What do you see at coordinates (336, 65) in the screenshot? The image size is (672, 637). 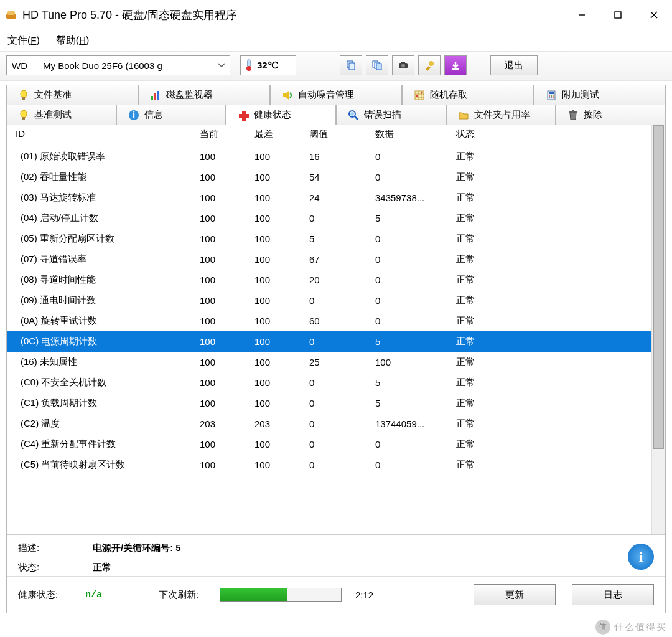 I see `toolbar: WD My Book Duo 25F6 (16003 g 32℃ 退出` at bounding box center [336, 65].